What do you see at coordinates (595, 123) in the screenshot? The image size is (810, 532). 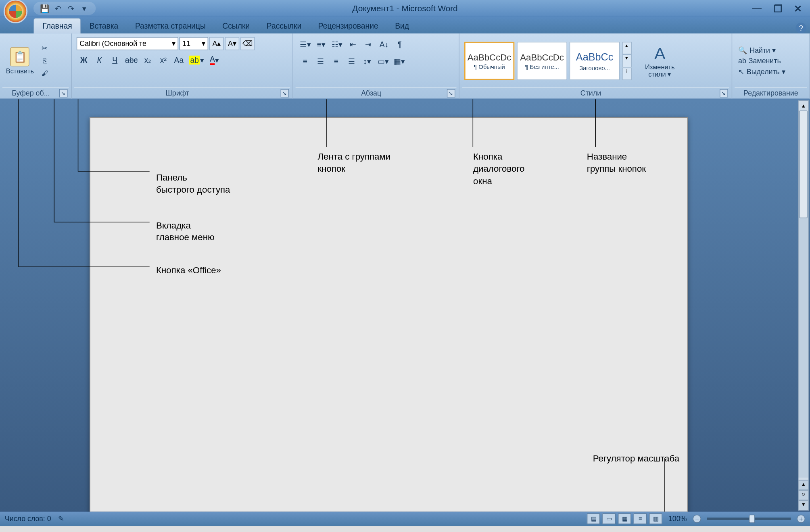 I see `leader-groupname` at bounding box center [595, 123].